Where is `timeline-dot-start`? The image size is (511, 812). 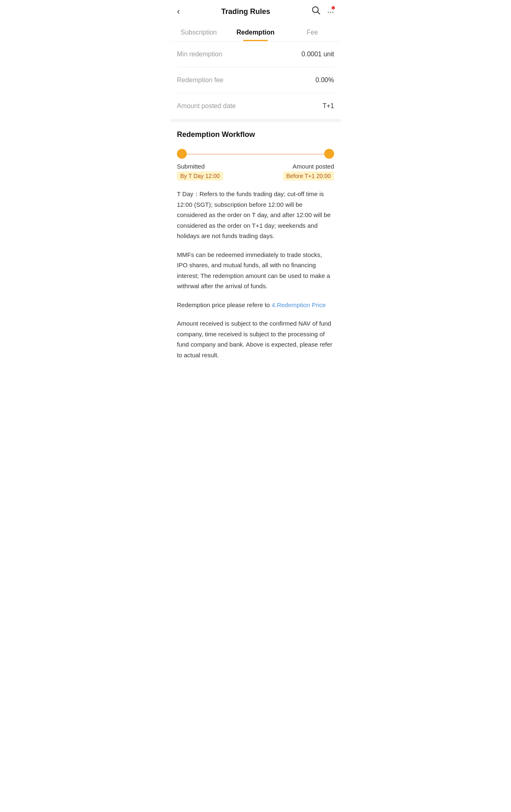
timeline-dot-start is located at coordinates (182, 154).